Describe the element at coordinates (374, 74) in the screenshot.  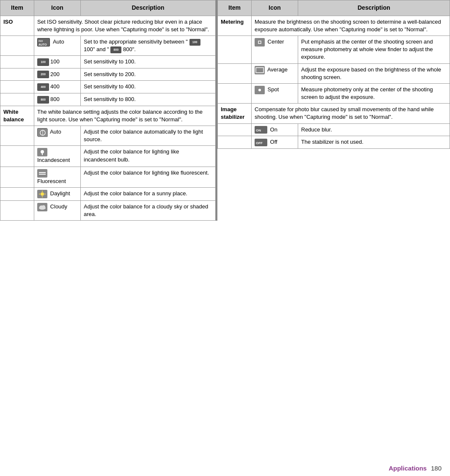
I see `desc-meter-avg: Adjust the exposure based on the brightn…` at that location.